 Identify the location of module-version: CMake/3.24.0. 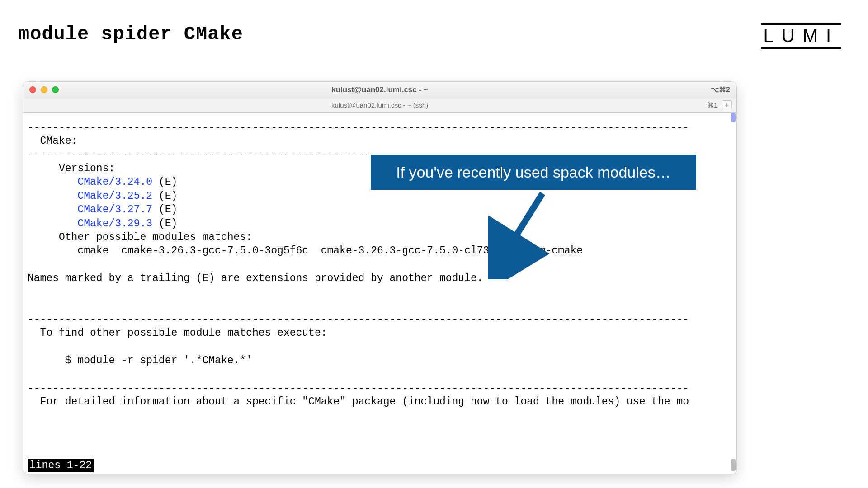
(115, 182).